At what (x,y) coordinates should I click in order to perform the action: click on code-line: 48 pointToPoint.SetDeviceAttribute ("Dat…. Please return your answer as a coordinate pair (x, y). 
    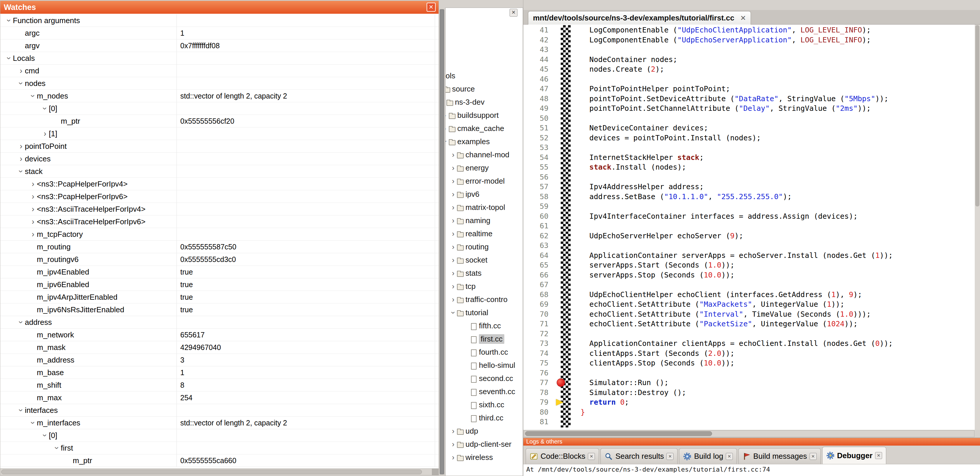
    Looking at the image, I should click on (749, 99).